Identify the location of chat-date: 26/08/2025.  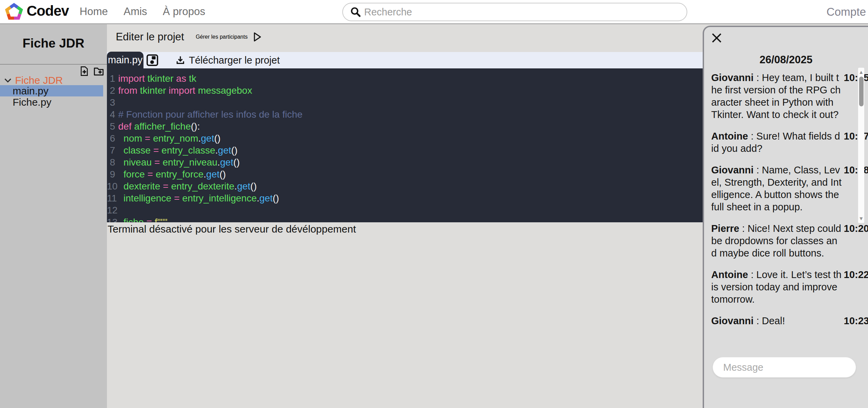
(786, 60).